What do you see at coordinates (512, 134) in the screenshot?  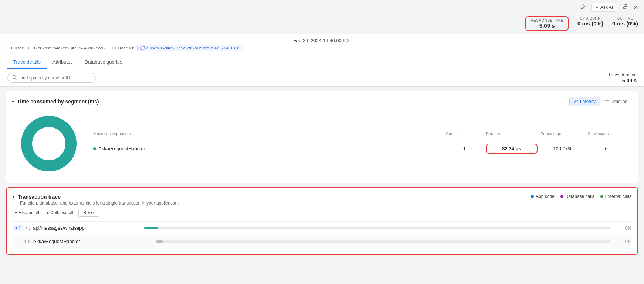 I see `duration-header: Duration` at bounding box center [512, 134].